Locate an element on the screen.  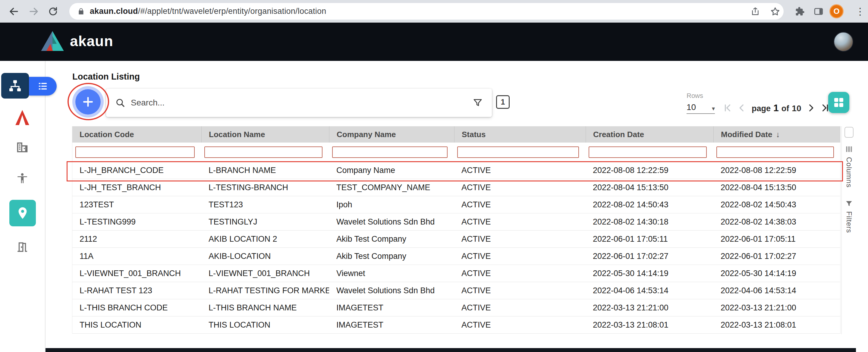
table-cell: THIS LOCATION is located at coordinates (137, 325).